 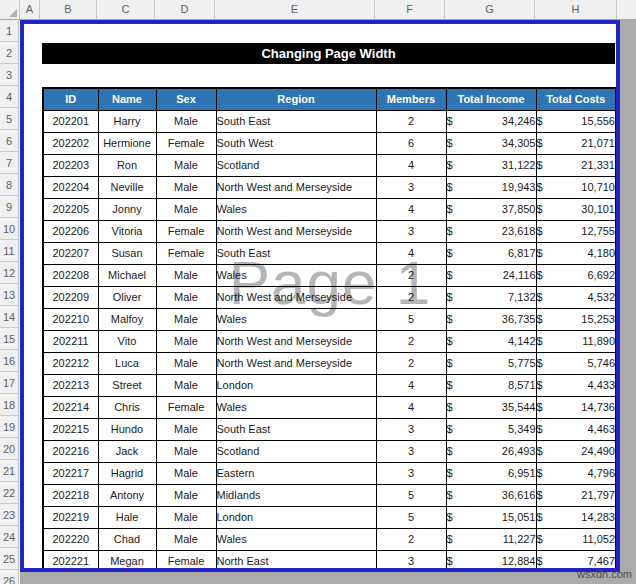 I want to click on cell-id: 202207, so click(x=70, y=254).